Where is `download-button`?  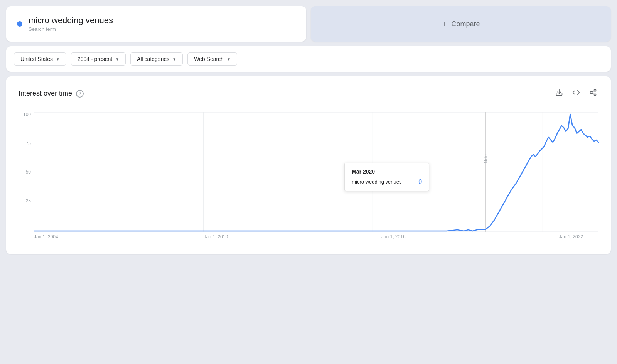
download-button is located at coordinates (559, 93).